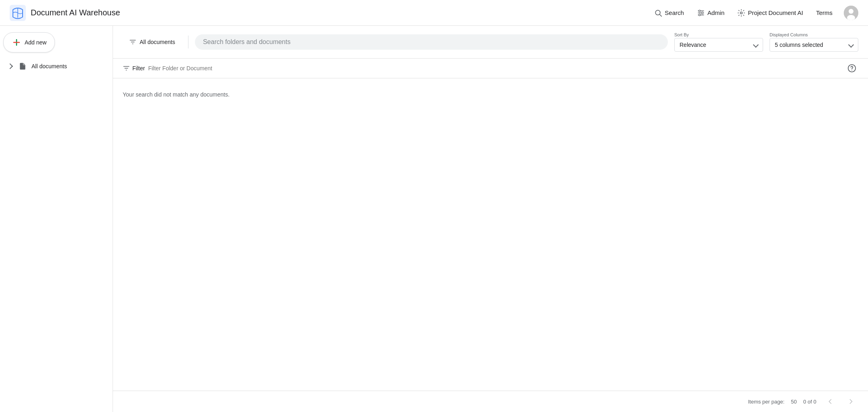 This screenshot has height=412, width=868. What do you see at coordinates (770, 13) in the screenshot?
I see `project-nav-button: Project Document AI` at bounding box center [770, 13].